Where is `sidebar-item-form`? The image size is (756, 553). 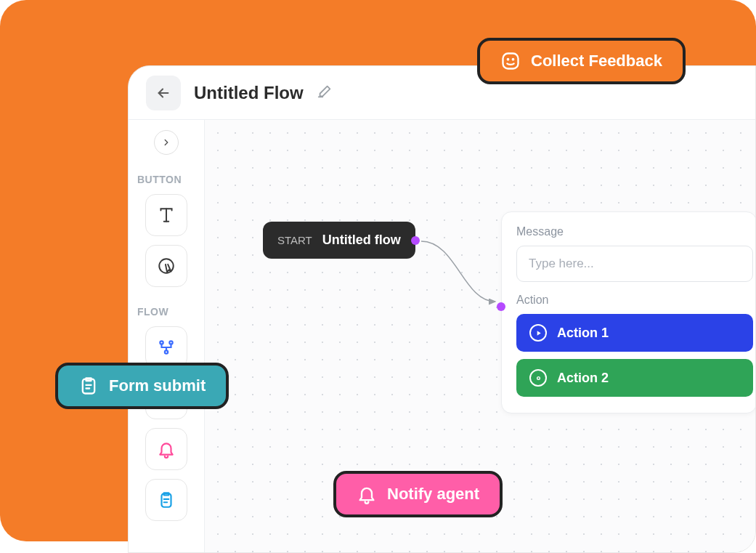 sidebar-item-form is located at coordinates (166, 500).